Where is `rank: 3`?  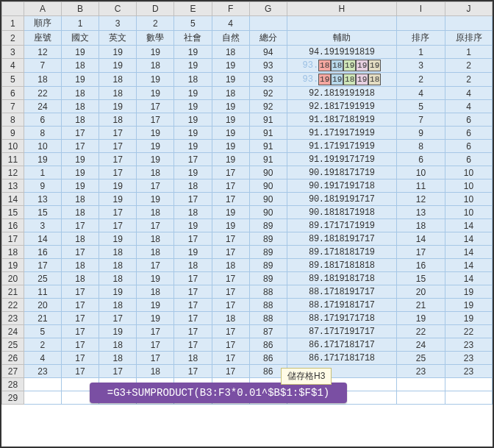 rank: 3 is located at coordinates (420, 66).